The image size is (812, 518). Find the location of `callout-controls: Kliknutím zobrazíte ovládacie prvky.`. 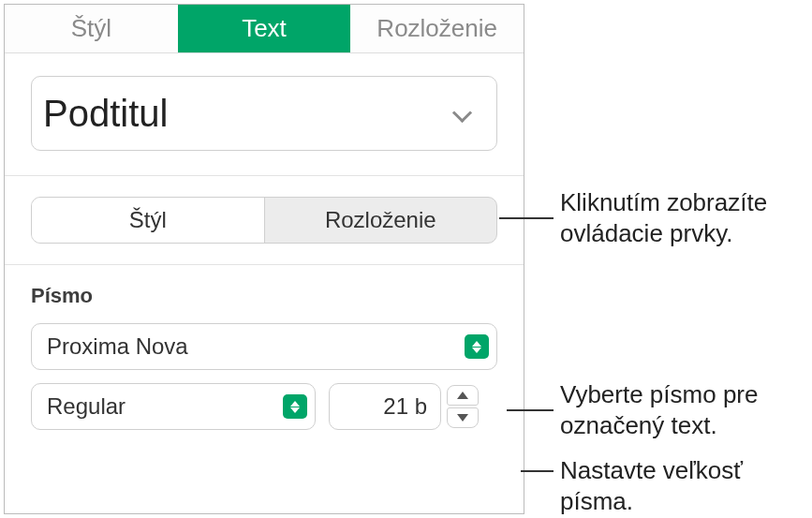

callout-controls: Kliknutím zobrazíte ovládacie prvky. is located at coordinates (683, 217).